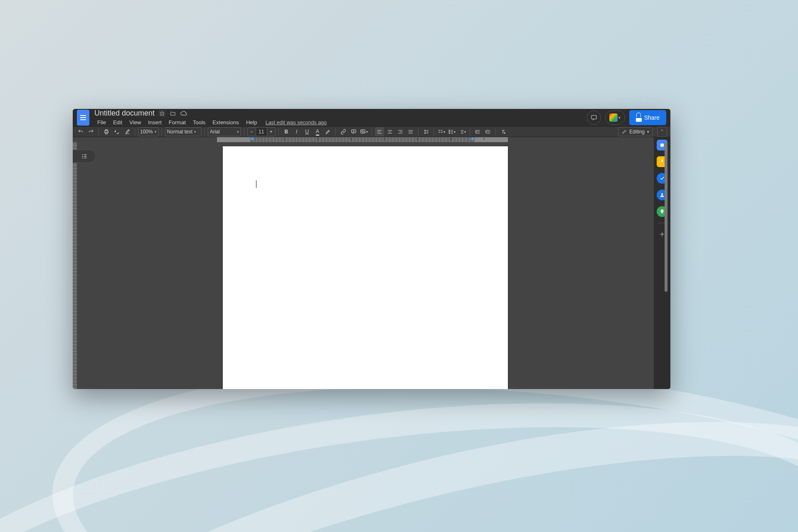 This screenshot has width=798, height=532. What do you see at coordinates (343, 132) in the screenshot?
I see `insert-link-icon` at bounding box center [343, 132].